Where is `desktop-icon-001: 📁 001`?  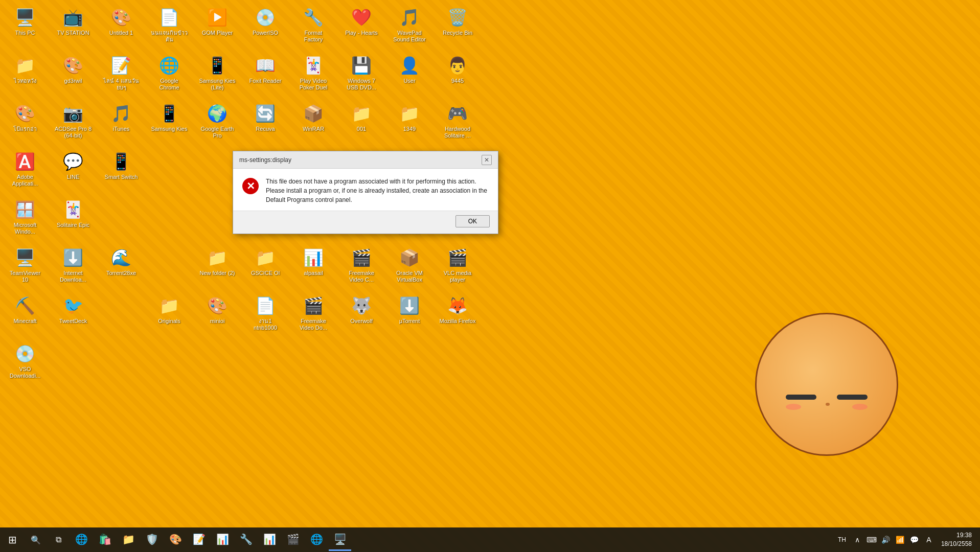 desktop-icon-001: 📁 001 is located at coordinates (361, 123).